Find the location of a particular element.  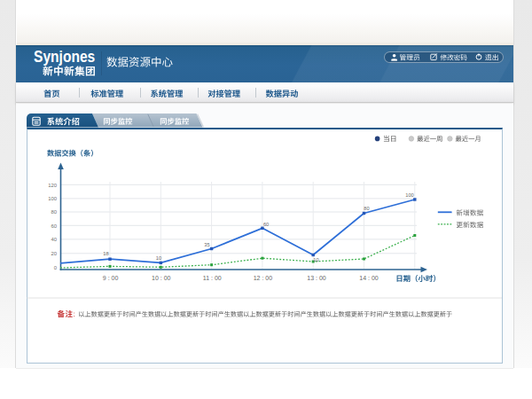

svg-text: 9 : 00 is located at coordinates (111, 278).